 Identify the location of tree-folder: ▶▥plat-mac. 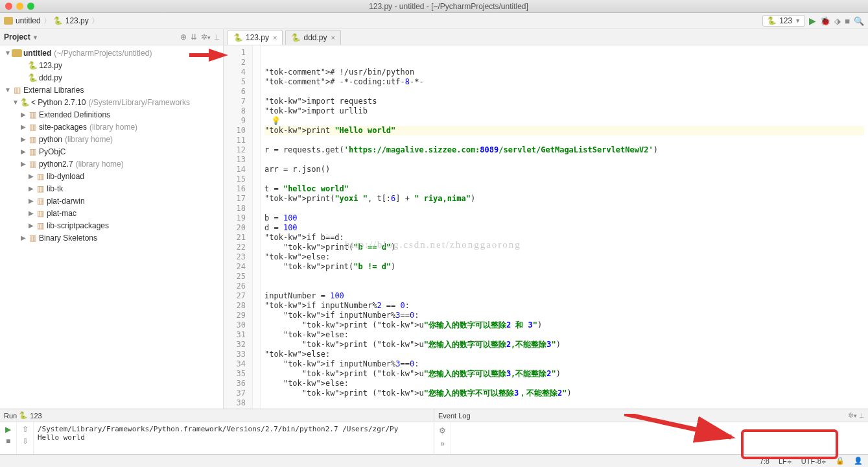
(111, 213).